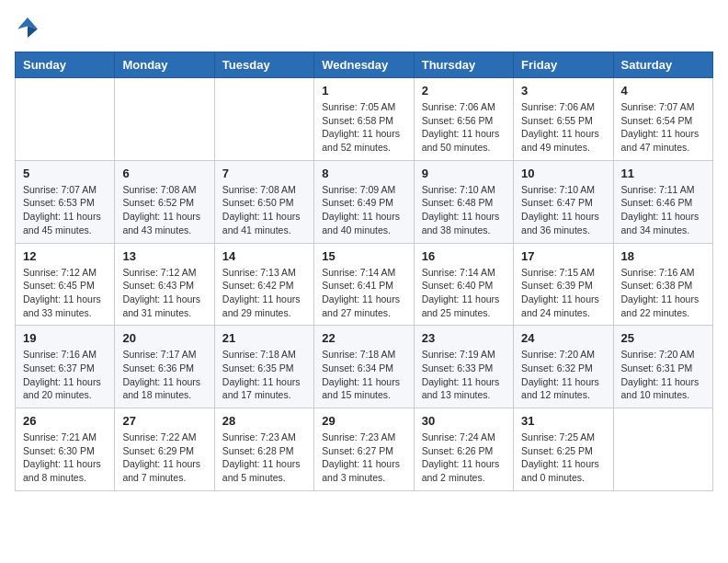 The image size is (728, 563). I want to click on day-number: 4, so click(664, 90).